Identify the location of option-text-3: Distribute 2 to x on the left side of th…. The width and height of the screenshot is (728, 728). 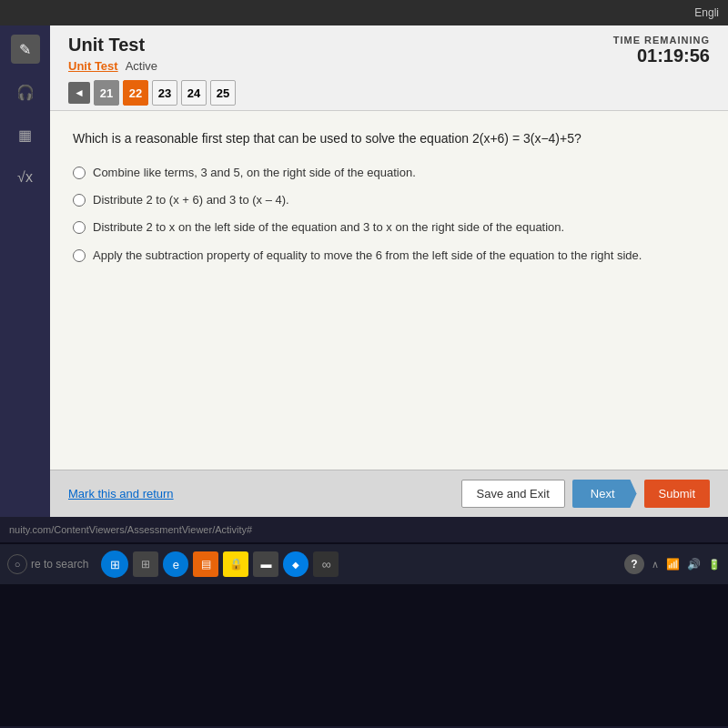
(329, 228).